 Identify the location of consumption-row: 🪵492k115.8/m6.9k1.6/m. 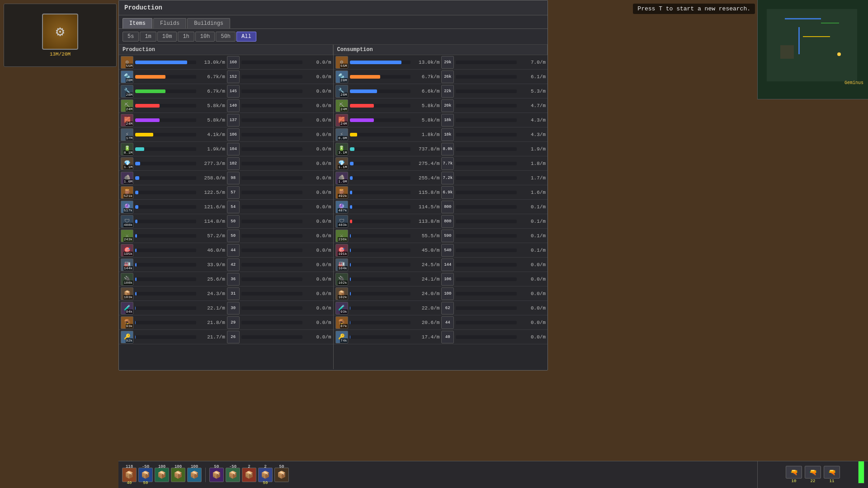
(441, 192).